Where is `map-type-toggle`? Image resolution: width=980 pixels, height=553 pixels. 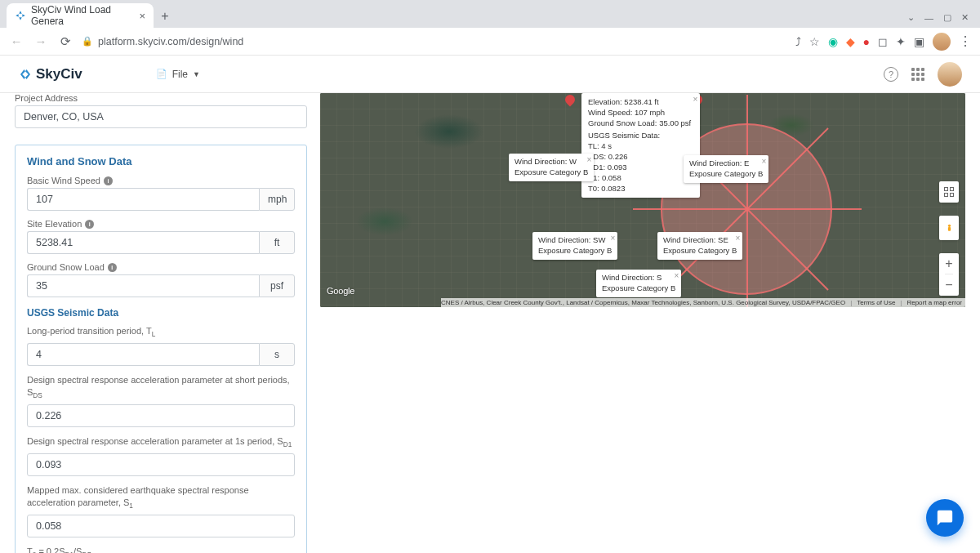
map-type-toggle is located at coordinates (949, 192).